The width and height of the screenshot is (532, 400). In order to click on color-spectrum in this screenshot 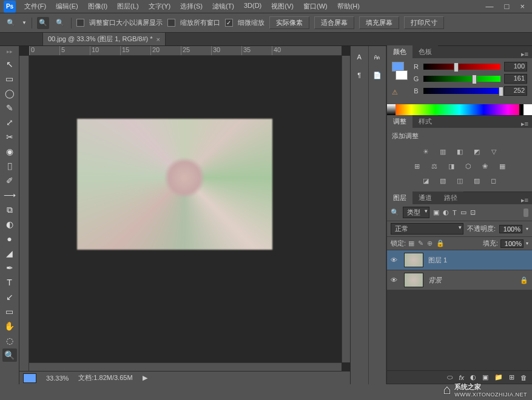, I will do `click(460, 110)`.